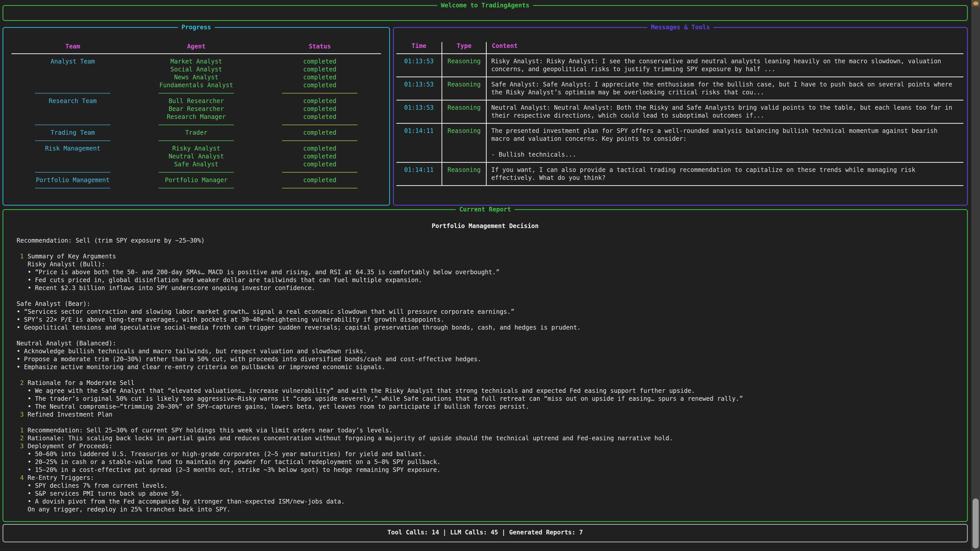 The width and height of the screenshot is (980, 551). What do you see at coordinates (196, 78) in the screenshot?
I see `progress-row: News Analystcompleted` at bounding box center [196, 78].